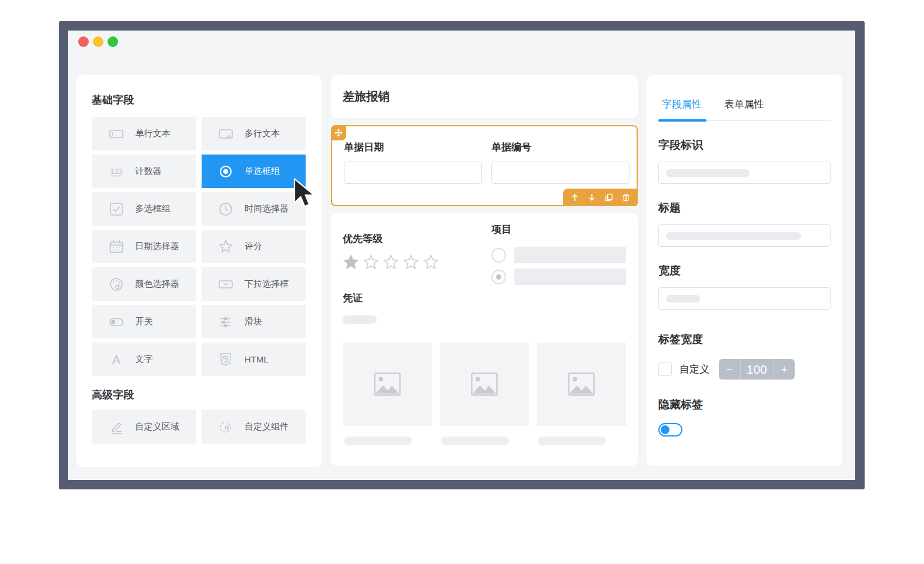 Image resolution: width=924 pixels, height=564 pixels. What do you see at coordinates (484, 384) in the screenshot?
I see `image-placeholder` at bounding box center [484, 384].